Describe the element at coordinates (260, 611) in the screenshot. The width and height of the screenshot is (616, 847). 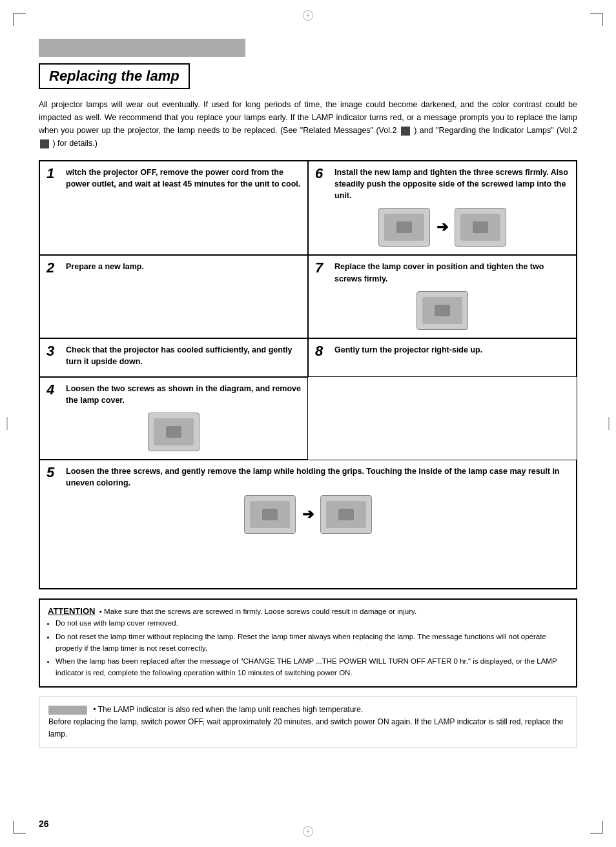
I see `attention-bullet1-text: Make sure that the screws are screwed in…` at that location.